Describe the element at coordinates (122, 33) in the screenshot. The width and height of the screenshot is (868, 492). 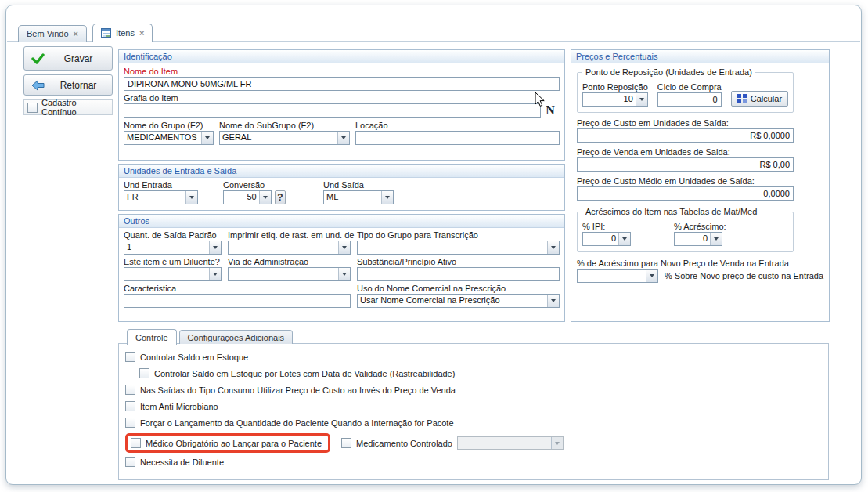
I see `tab-itens: Itens ×` at that location.